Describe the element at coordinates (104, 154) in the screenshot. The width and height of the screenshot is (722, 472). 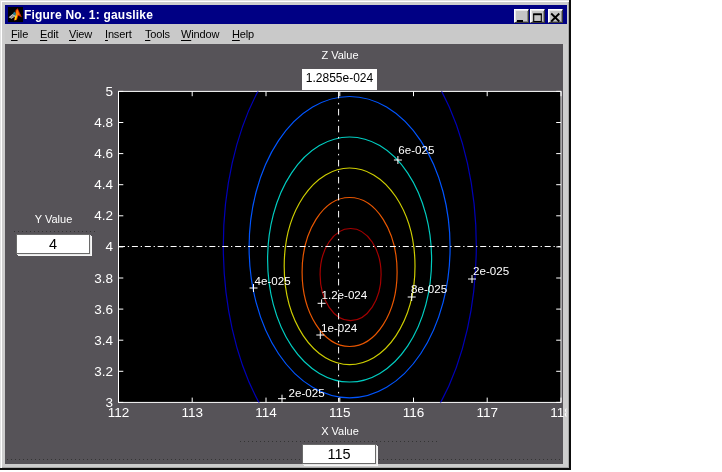
I see `svg-text: 4.6` at that location.